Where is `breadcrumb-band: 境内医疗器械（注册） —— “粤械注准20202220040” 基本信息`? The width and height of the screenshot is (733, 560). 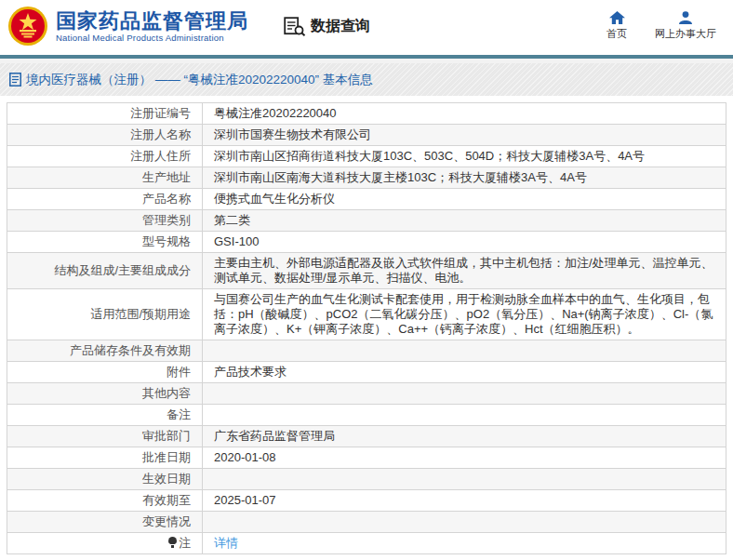
breadcrumb-band: 境内医疗器械（注册） —— “粤械注准20202220040” 基本信息 is located at coordinates (366, 77).